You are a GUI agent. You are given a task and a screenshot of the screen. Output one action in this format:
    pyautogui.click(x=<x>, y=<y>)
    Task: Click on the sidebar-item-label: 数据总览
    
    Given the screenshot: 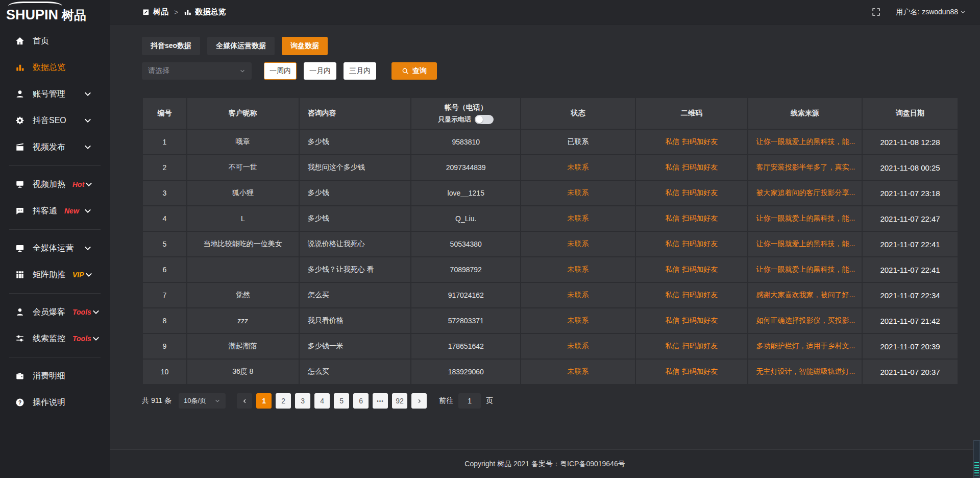 What is the action you would take?
    pyautogui.click(x=49, y=67)
    